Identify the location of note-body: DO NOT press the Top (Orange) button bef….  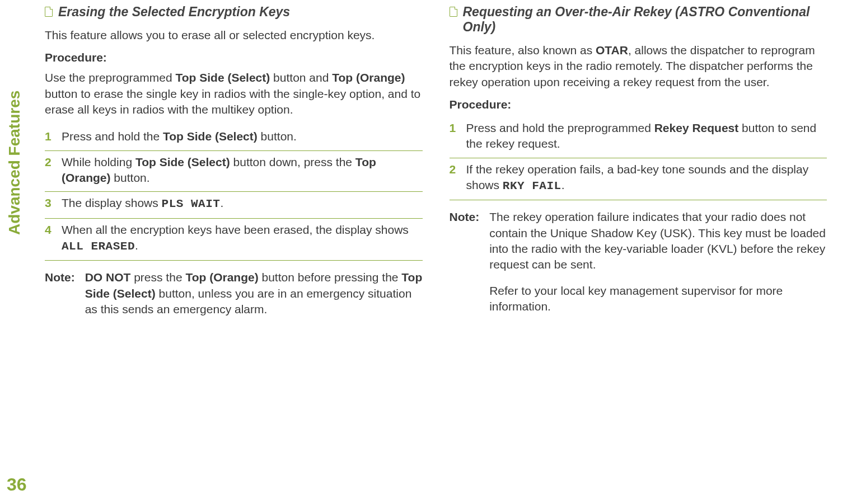
(254, 293).